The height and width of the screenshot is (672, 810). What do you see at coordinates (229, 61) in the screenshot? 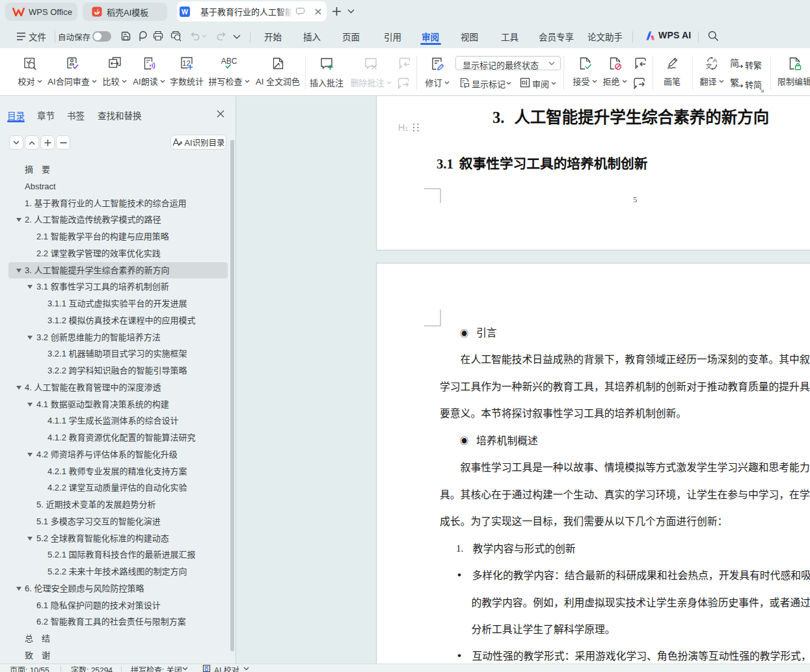
I see `svg-text: ABC` at bounding box center [229, 61].